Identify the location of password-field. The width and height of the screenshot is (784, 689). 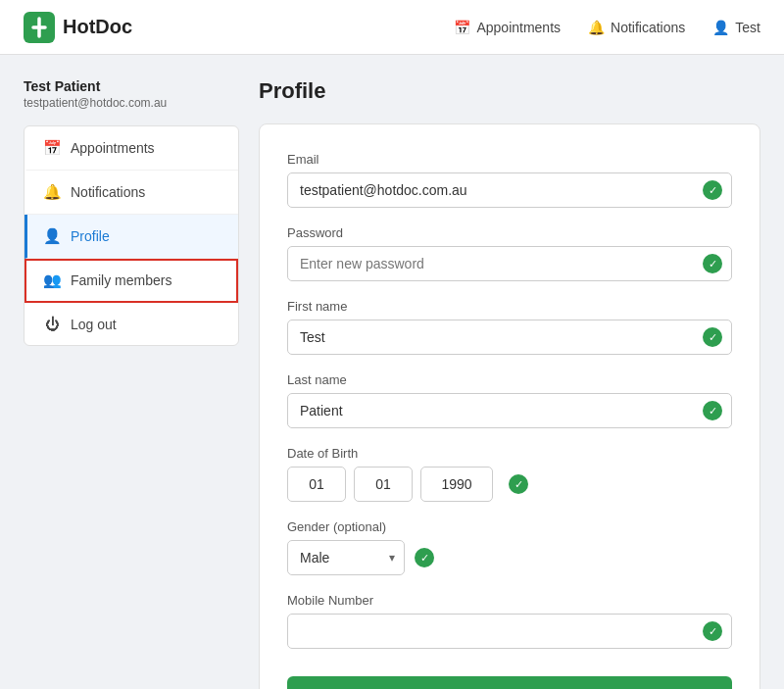
(510, 264).